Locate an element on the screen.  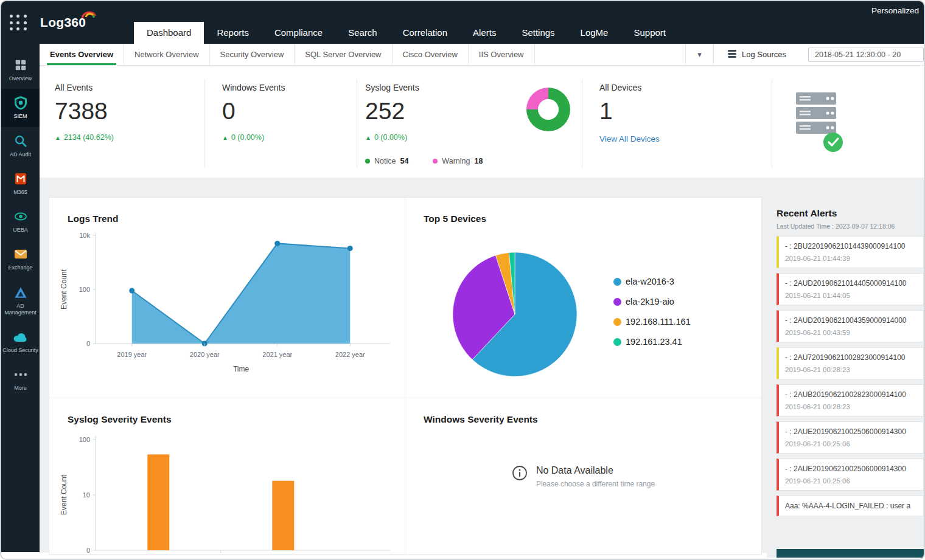
legend-label: ela-2k19-aio is located at coordinates (650, 302).